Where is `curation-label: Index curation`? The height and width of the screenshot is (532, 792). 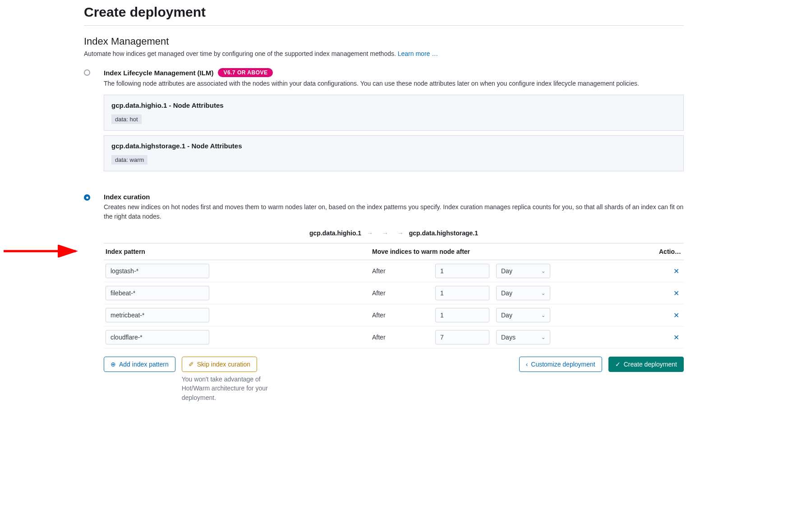
curation-label: Index curation is located at coordinates (127, 197).